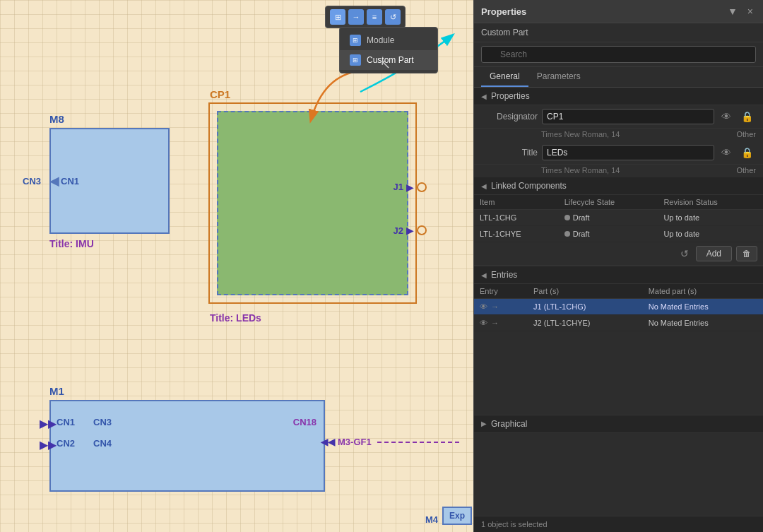  I want to click on linked-delete-icon: 🗑, so click(747, 254).